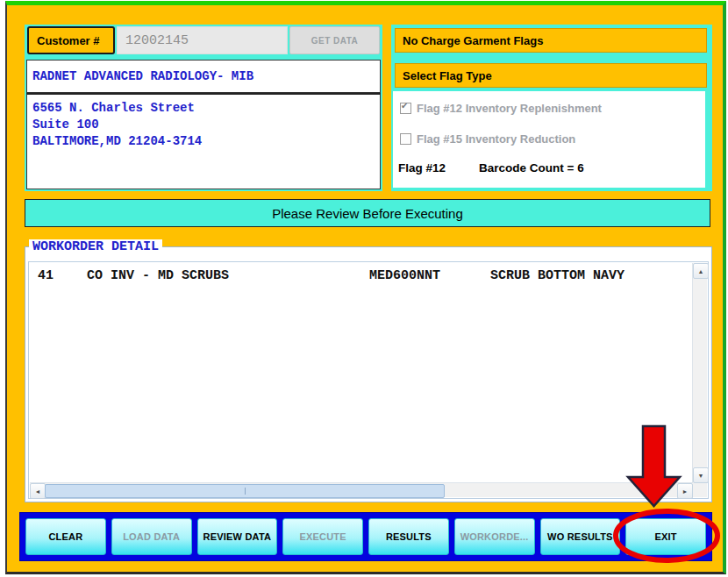 This screenshot has width=728, height=577. I want to click on scroll-up-icon: ▲, so click(701, 271).